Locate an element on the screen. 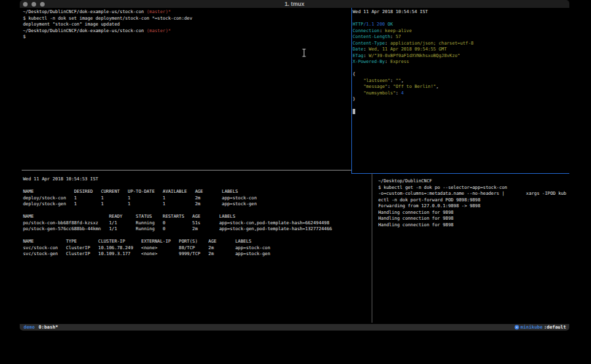 This screenshot has width=591, height=364. terminal-line: NAME TYPE CLUSTER-IP EXTERNAL-IP PORT(S)… is located at coordinates (177, 242).